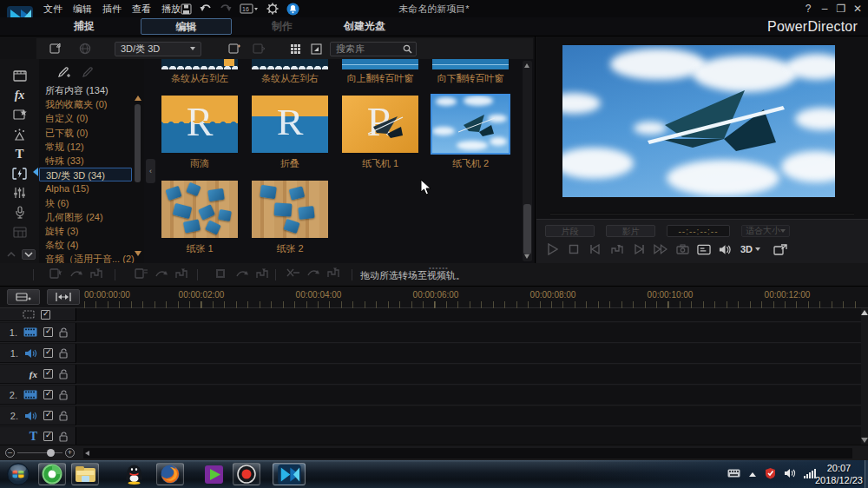  What do you see at coordinates (380, 72) in the screenshot?
I see `transition-thumb: 向上翻转百叶窗` at bounding box center [380, 72].